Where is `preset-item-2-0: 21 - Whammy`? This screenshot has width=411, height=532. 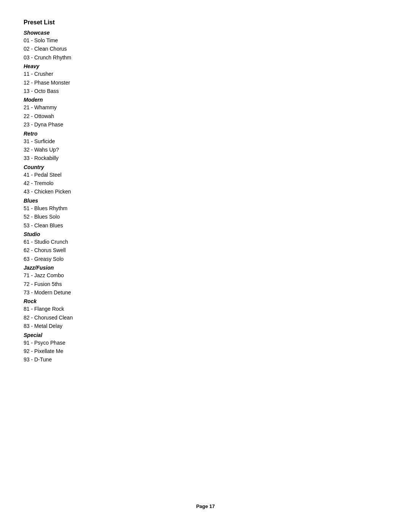
preset-item-2-0: 21 - Whammy is located at coordinates (206, 107).